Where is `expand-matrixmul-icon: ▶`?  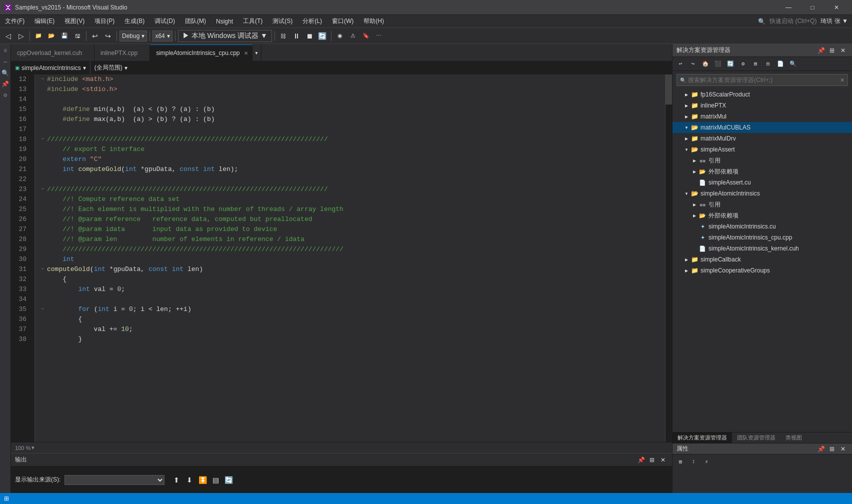 expand-matrixmul-icon: ▶ is located at coordinates (686, 116).